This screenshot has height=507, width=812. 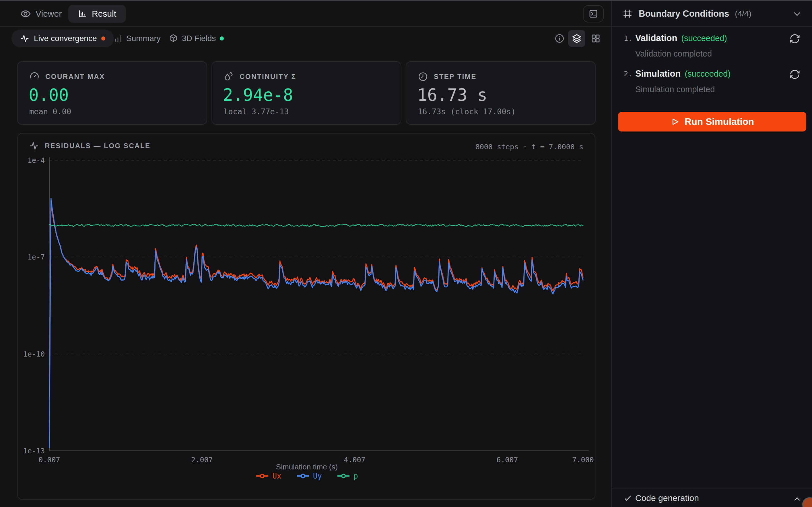 I want to click on tab-viewer-label: Viewer, so click(x=49, y=14).